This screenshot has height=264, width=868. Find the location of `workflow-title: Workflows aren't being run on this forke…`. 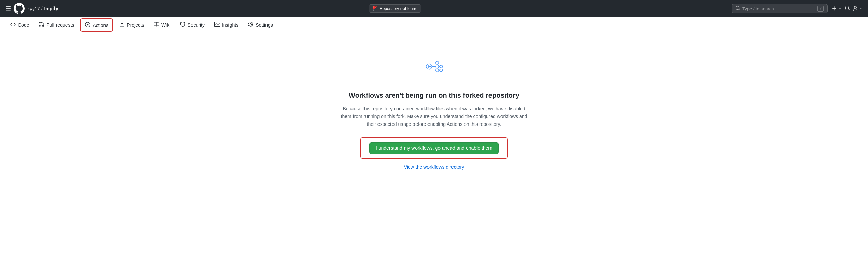

workflow-title: Workflows aren't being run on this forke… is located at coordinates (434, 96).